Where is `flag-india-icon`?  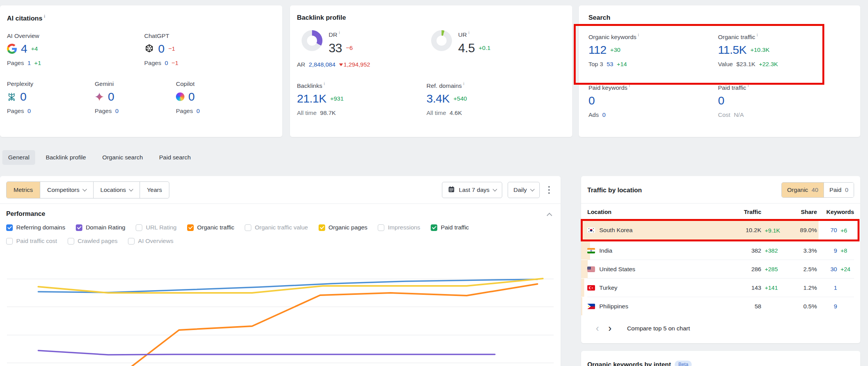 flag-india-icon is located at coordinates (591, 251).